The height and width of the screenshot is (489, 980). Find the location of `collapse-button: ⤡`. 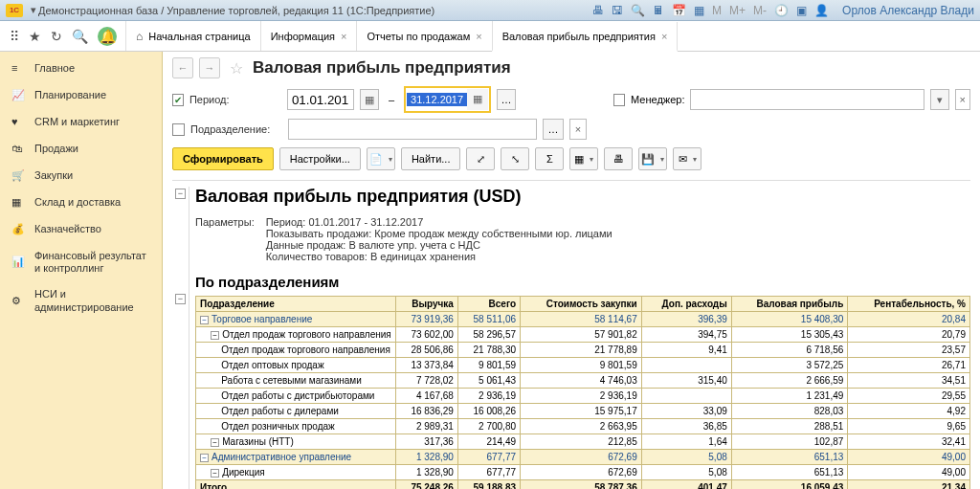

collapse-button: ⤡ is located at coordinates (515, 159).